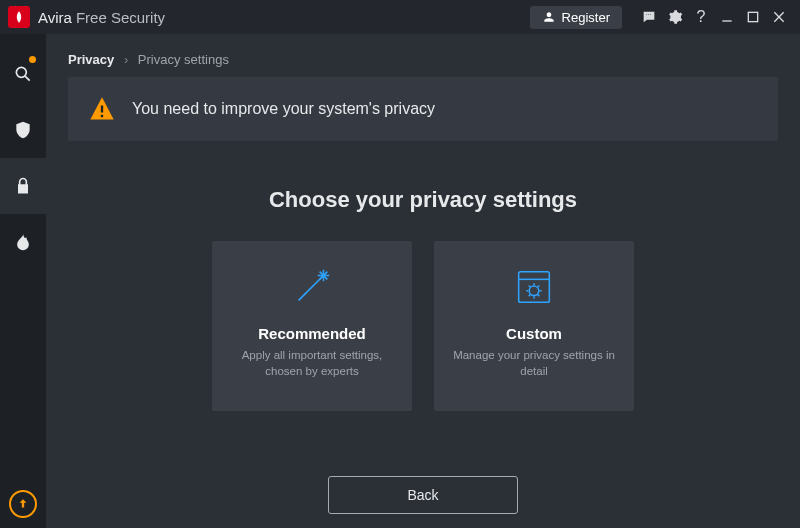  I want to click on wand-icon, so click(312, 287).